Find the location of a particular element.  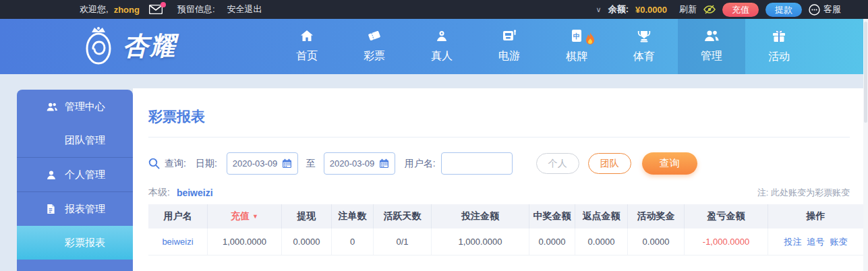

col-actions: 操作 is located at coordinates (816, 216).